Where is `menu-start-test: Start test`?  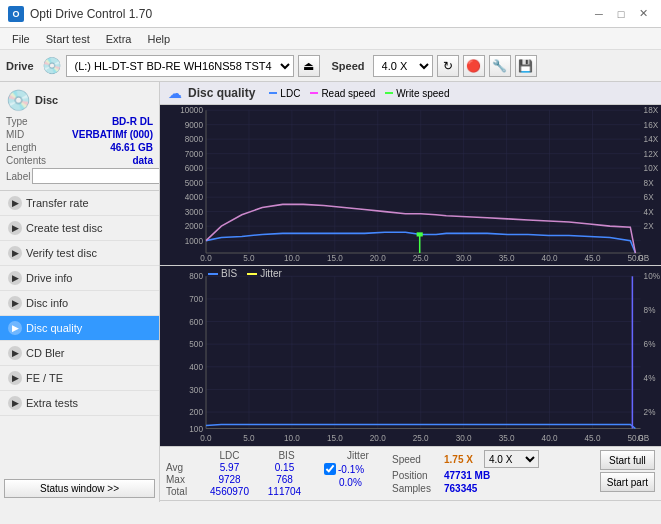
menu-start-test: Start test is located at coordinates (68, 39).